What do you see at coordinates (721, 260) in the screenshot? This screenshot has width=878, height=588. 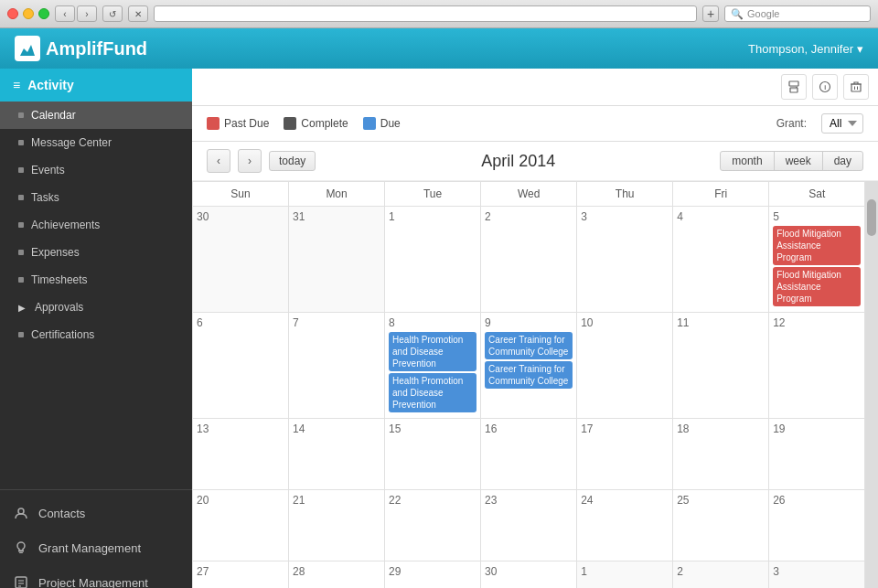 I see `cal-cell: 4` at bounding box center [721, 260].